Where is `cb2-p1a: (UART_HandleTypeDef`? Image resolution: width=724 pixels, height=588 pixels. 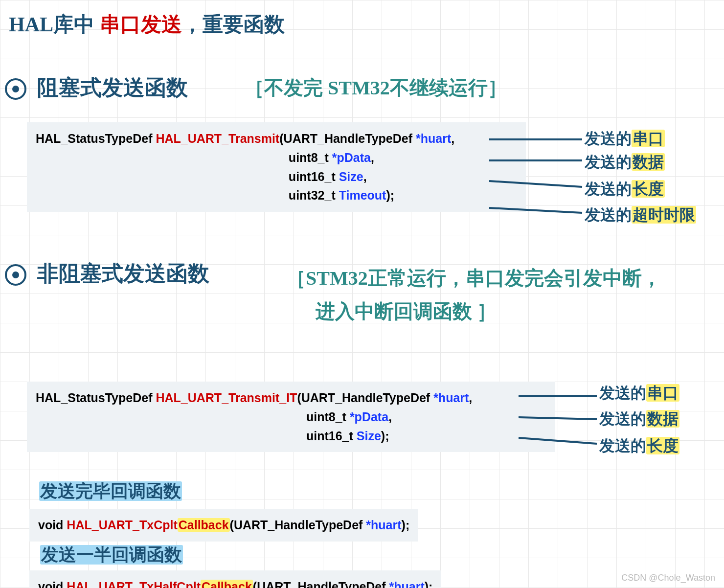
cb2-p1a: (UART_HandleTypeDef is located at coordinates (321, 584).